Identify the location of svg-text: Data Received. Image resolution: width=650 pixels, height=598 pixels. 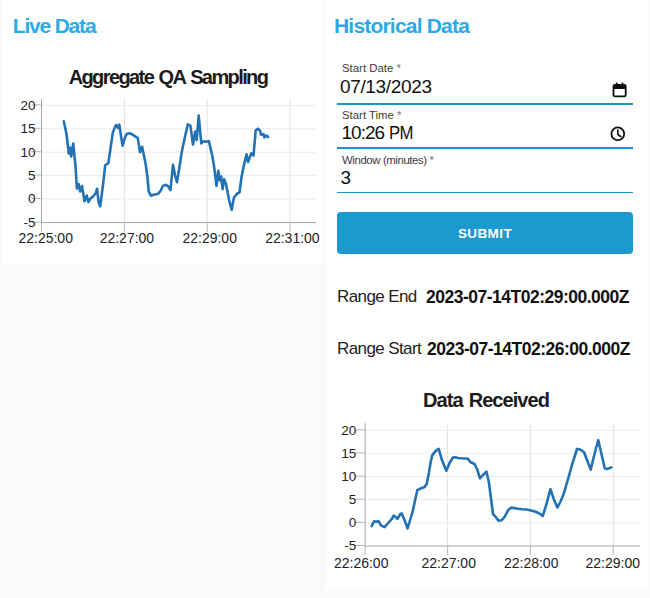
(486, 400).